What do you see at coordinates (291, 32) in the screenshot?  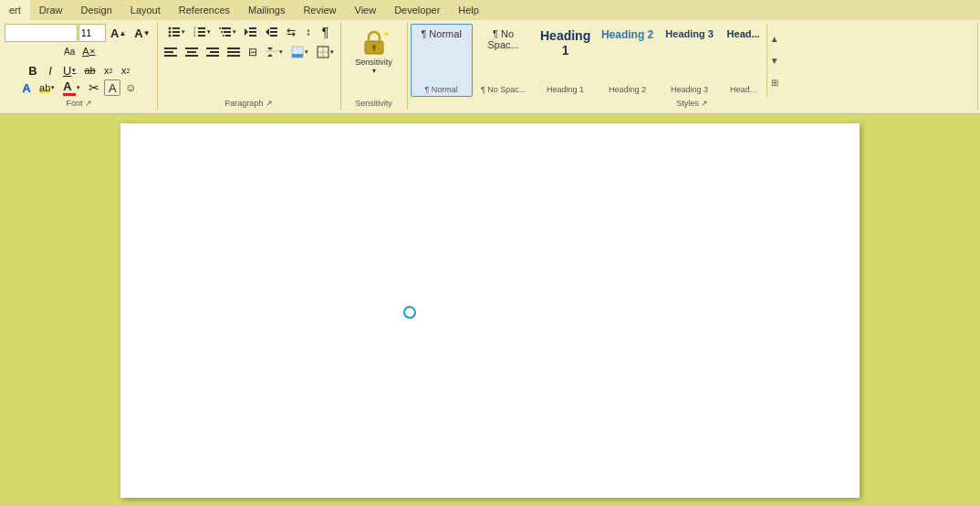 I see `ltr-rtl-btn: ⇆` at bounding box center [291, 32].